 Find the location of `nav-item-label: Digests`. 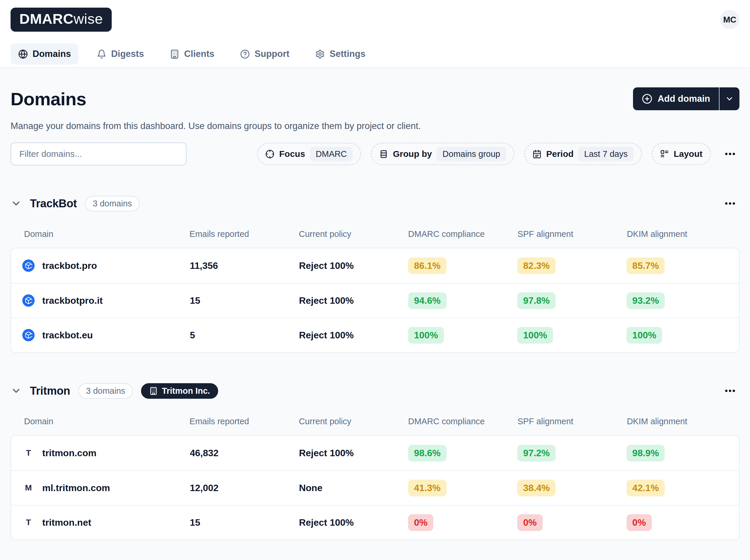

nav-item-label: Digests is located at coordinates (127, 54).